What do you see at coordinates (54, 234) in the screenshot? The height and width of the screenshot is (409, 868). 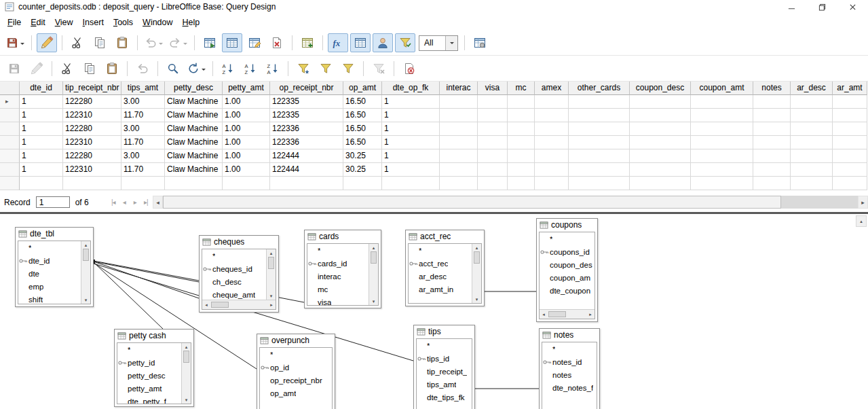 I see `table-title: dte_tbl` at bounding box center [54, 234].